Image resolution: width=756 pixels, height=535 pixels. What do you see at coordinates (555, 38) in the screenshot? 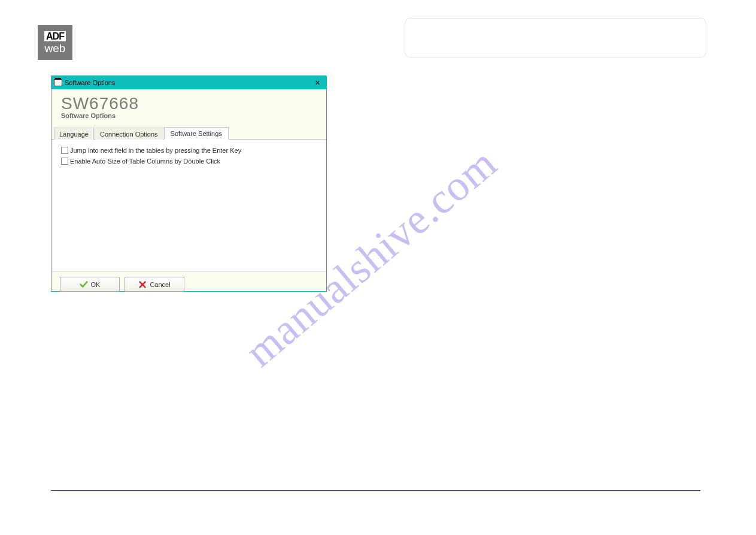
I see `top-empty-box` at bounding box center [555, 38].